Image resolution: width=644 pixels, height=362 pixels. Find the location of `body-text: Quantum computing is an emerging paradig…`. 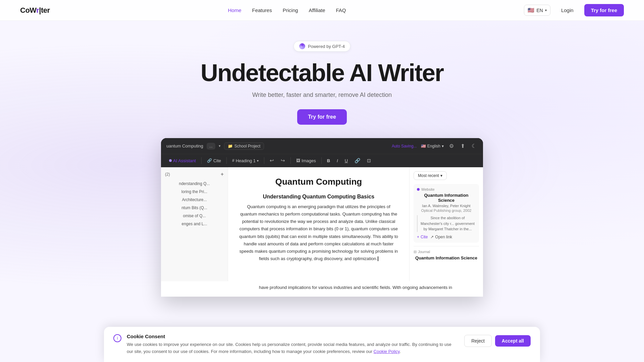

body-text: Quantum computing is an emerging paradig… is located at coordinates (319, 233).